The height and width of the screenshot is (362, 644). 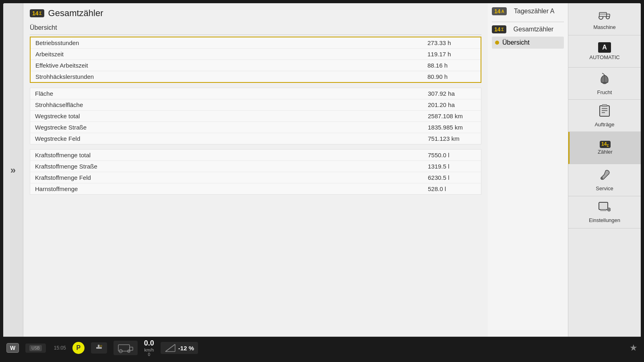 What do you see at coordinates (605, 57) in the screenshot?
I see `nav-label-automatic: AUTOMATIC` at bounding box center [605, 57].